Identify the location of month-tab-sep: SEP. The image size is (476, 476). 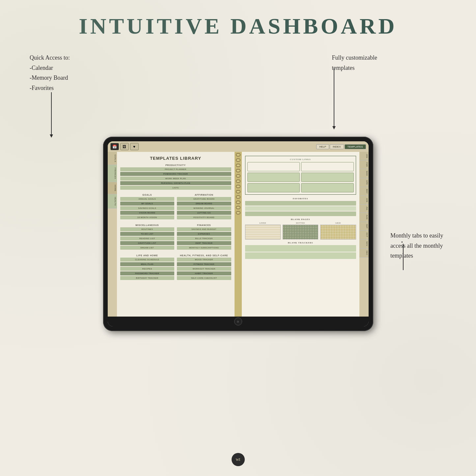
(364, 227).